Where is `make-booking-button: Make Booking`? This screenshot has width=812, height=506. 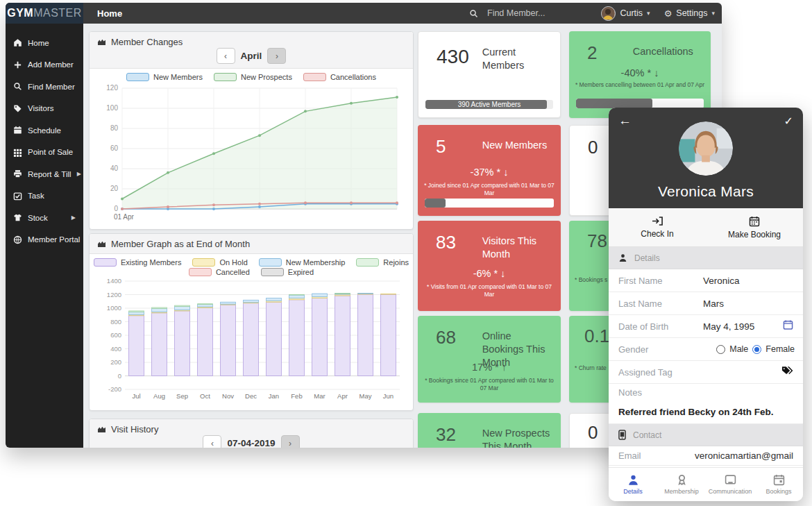
make-booking-button: Make Booking is located at coordinates (754, 228).